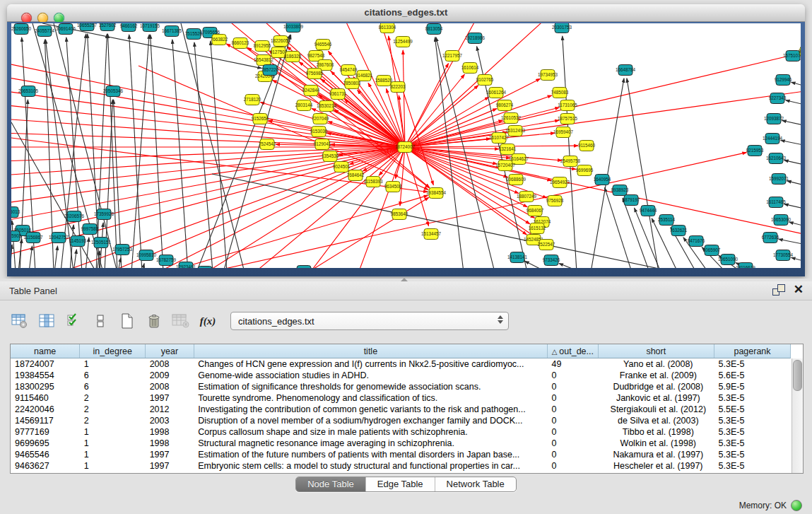 This screenshot has height=514, width=812. I want to click on table-row: 1830029562008Estimation of significance …, so click(401, 387).